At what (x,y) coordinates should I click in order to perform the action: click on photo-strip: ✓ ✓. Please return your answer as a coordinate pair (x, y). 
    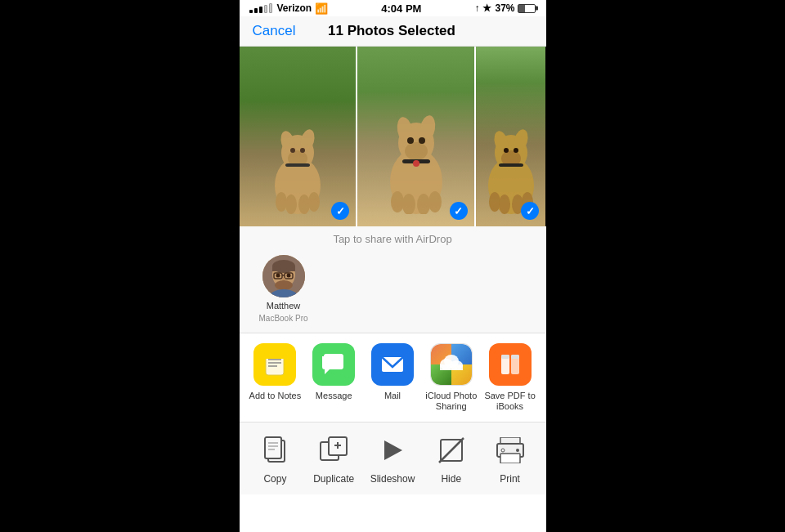
    Looking at the image, I should click on (392, 136).